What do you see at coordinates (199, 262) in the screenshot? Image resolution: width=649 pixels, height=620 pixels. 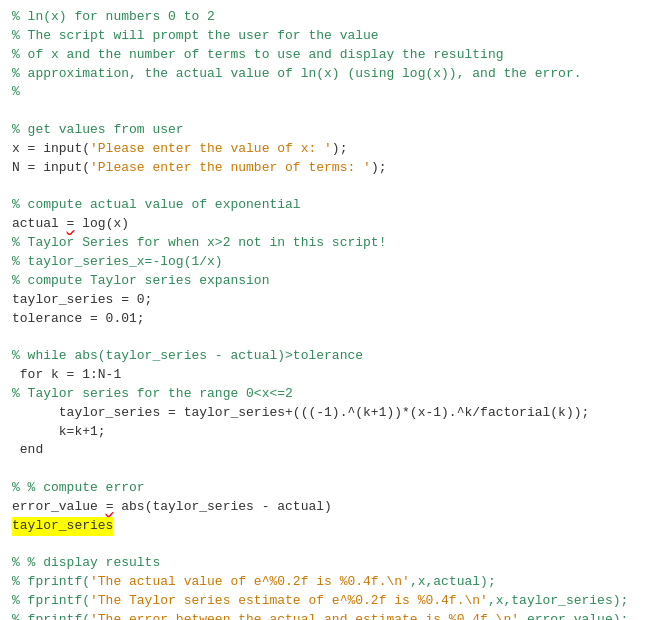 I see `line-comment-taylor1: % Taylor Series for when x>2 not in this…` at bounding box center [199, 262].